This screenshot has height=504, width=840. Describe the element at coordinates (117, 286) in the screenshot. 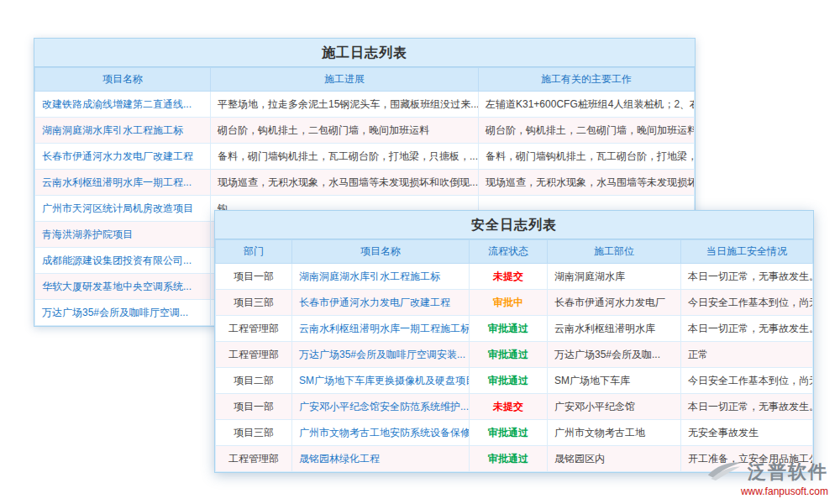

I see `project-link: 华软大厦研发基地中央空调系统...` at that location.